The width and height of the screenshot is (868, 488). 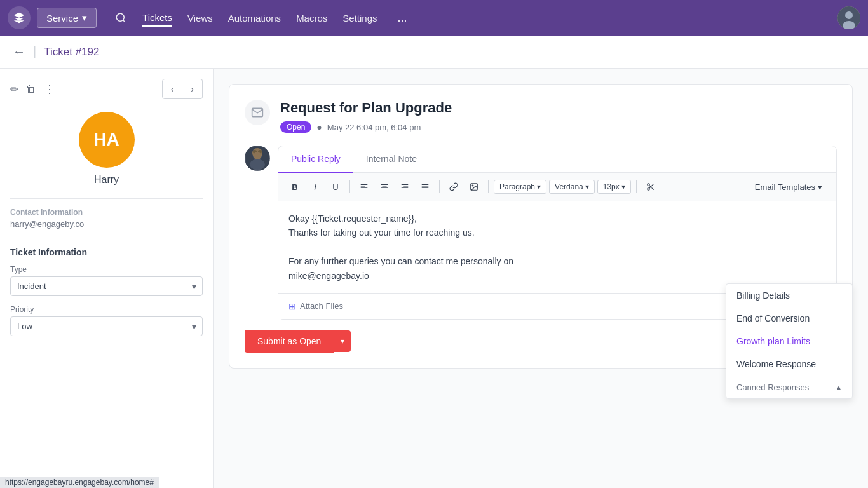 What do you see at coordinates (557, 219) in the screenshot?
I see `editor-line-1: Okay {{Ticket.requester_name}},` at bounding box center [557, 219].